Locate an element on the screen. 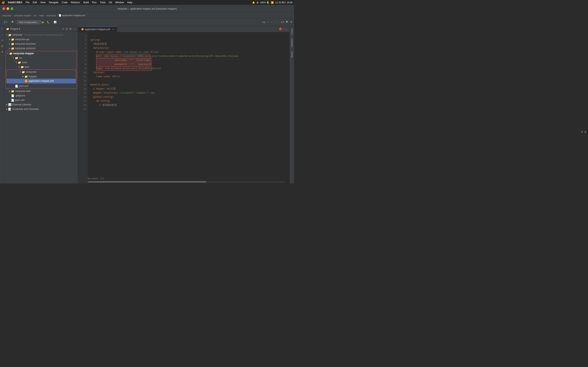 The width and height of the screenshot is (588, 367). tree-item-src: ▼ 📁 src is located at coordinates (41, 58).